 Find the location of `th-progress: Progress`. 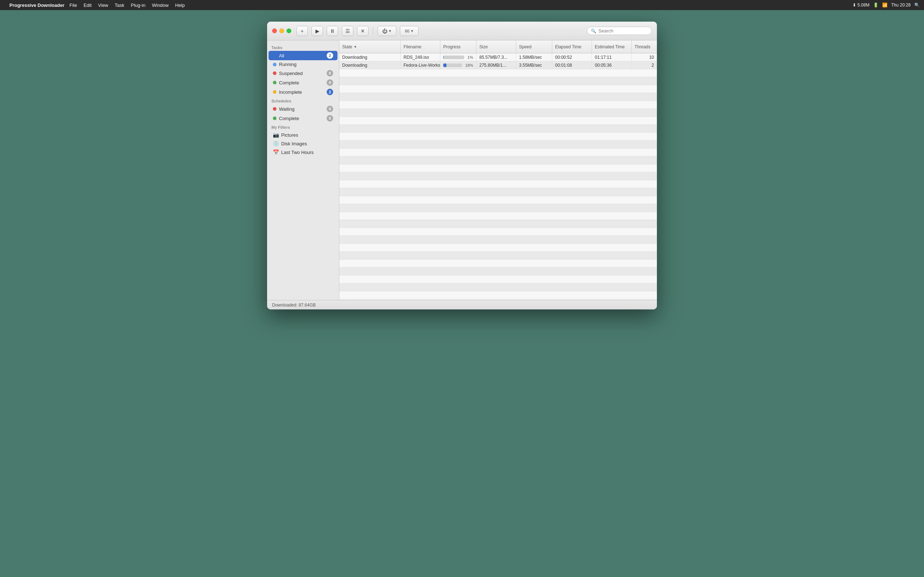

th-progress: Progress is located at coordinates (458, 47).